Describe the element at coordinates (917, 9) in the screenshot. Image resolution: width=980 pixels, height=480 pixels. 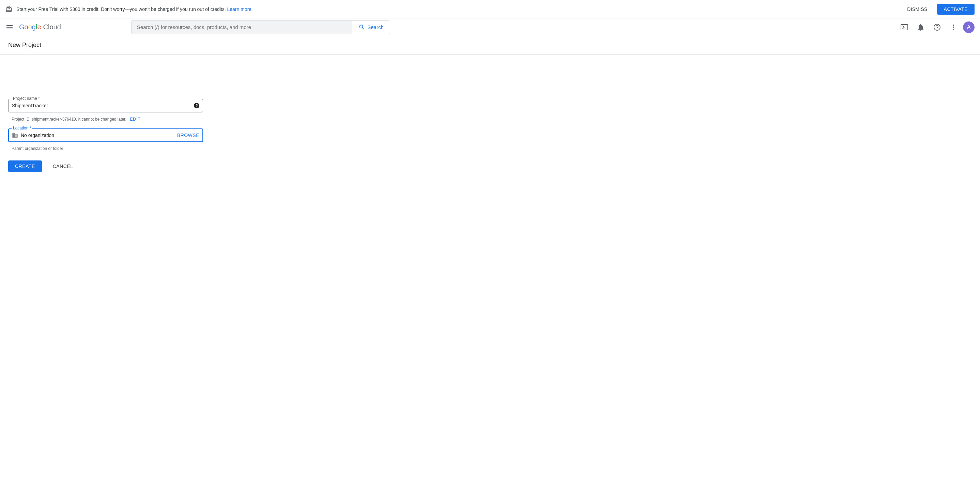
I see `dismiss-button: DISMISS` at that location.